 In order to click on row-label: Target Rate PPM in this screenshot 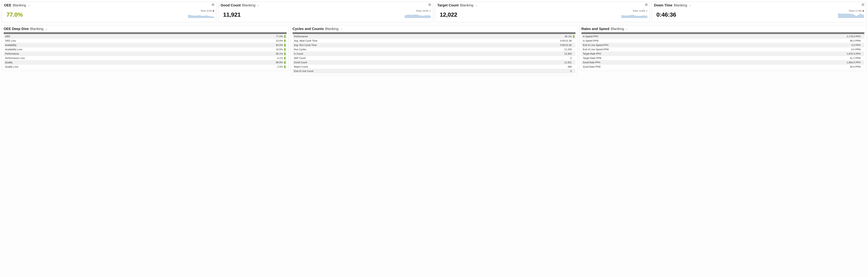, I will do `click(670, 58)`.